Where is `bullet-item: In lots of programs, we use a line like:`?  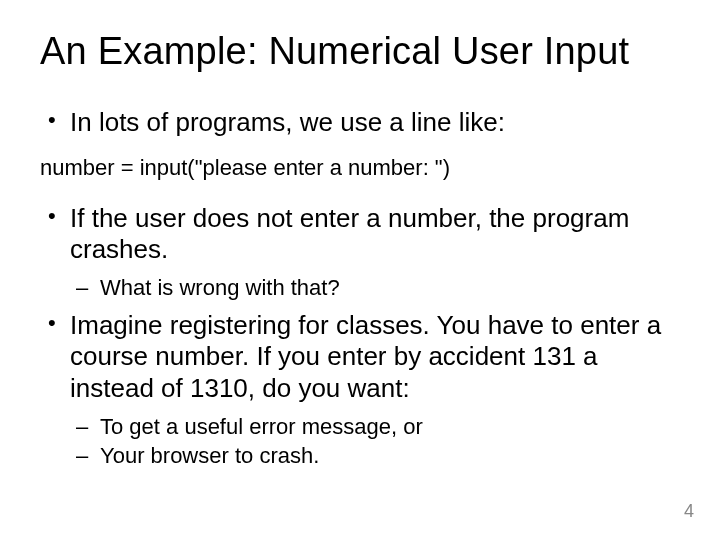
bullet-item: In lots of programs, we use a line like: is located at coordinates (360, 123).